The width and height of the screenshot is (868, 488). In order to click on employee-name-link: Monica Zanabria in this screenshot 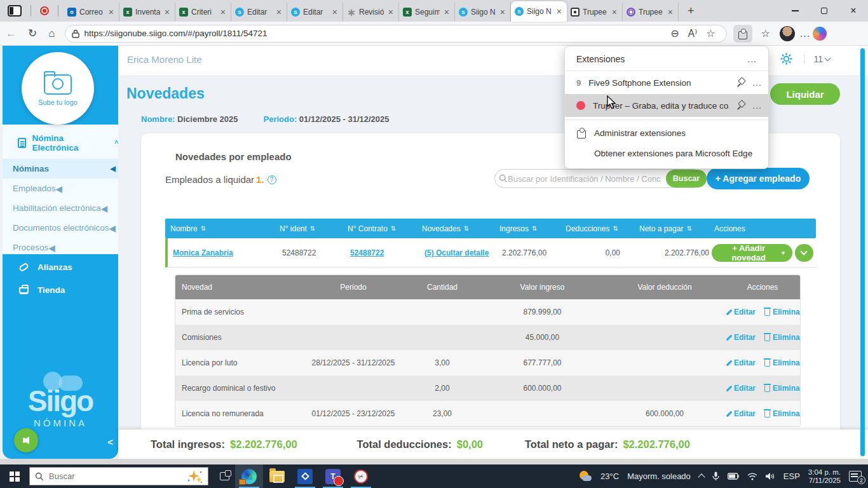, I will do `click(203, 253)`.